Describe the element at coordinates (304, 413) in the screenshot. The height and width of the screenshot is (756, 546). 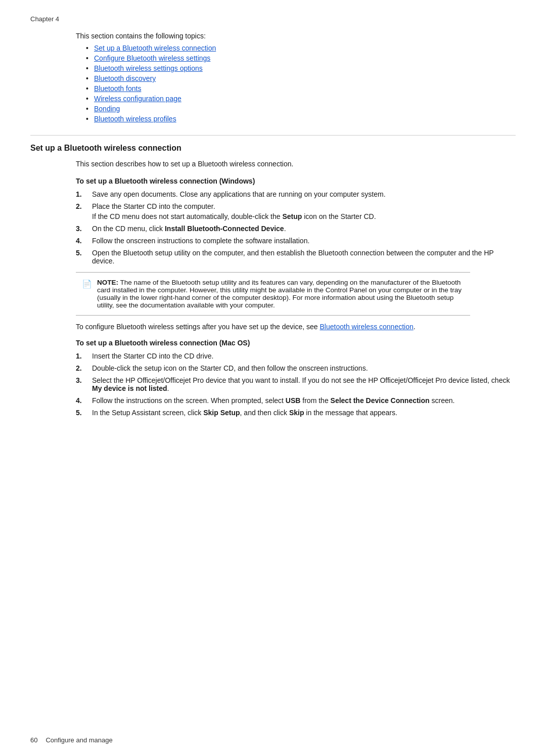
I see `step-m5-text: In the Setup Assistant screen, click Ski…` at that location.